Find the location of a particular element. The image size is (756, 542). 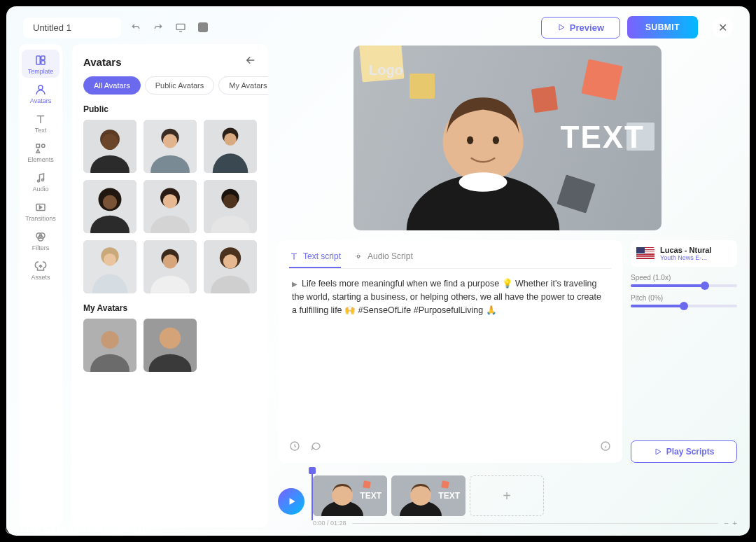

timeline-clip-1: TEXT is located at coordinates (350, 496).